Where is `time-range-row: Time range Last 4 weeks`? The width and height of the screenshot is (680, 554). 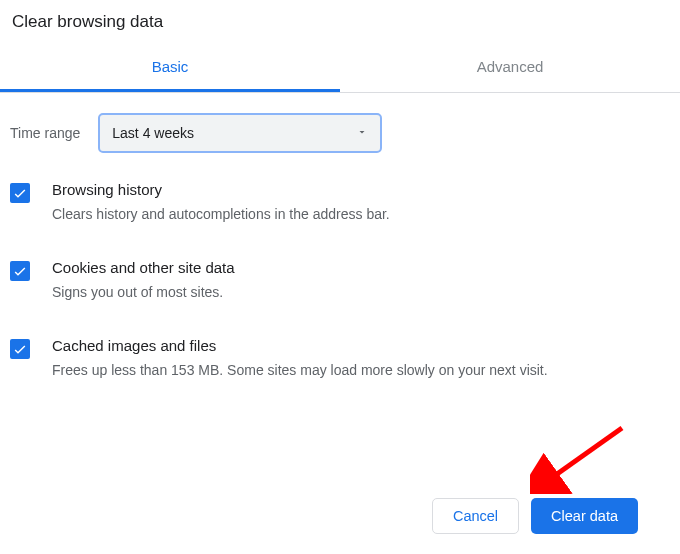
time-range-row: Time range Last 4 weeks is located at coordinates (340, 133).